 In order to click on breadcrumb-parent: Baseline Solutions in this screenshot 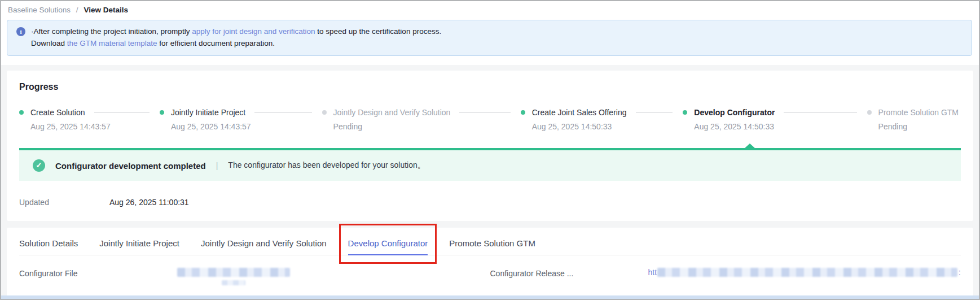, I will do `click(39, 10)`.